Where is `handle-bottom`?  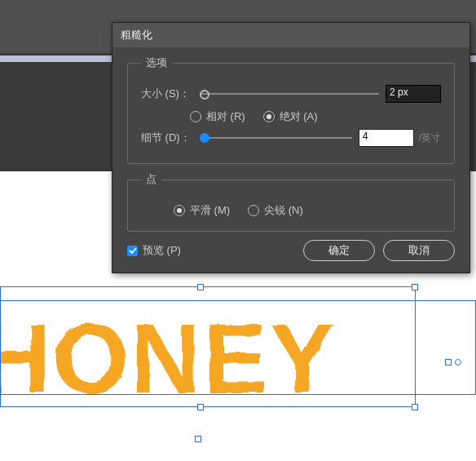 handle-bottom is located at coordinates (201, 407).